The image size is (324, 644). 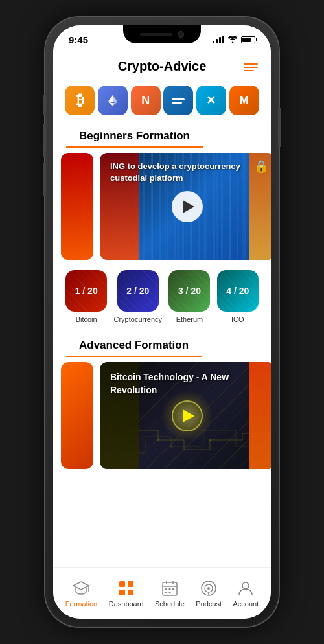 I want to click on notch-camera, so click(x=181, y=34).